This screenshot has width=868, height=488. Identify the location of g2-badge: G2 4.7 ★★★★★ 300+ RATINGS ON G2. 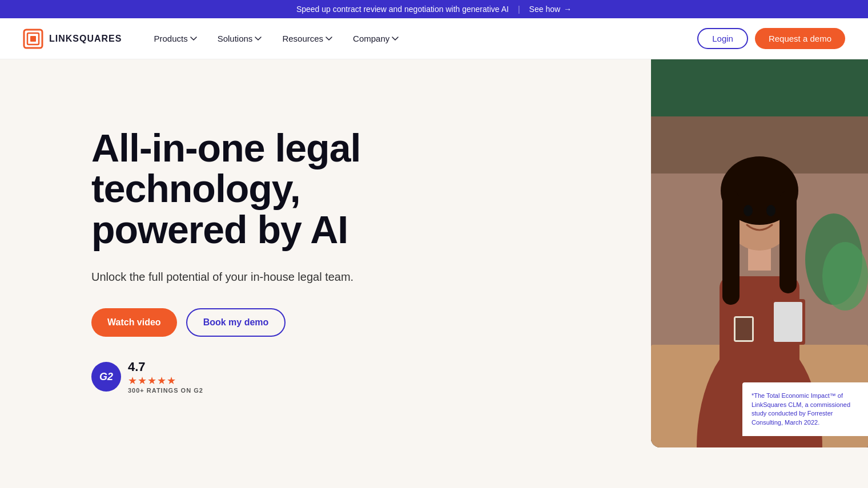
(263, 377).